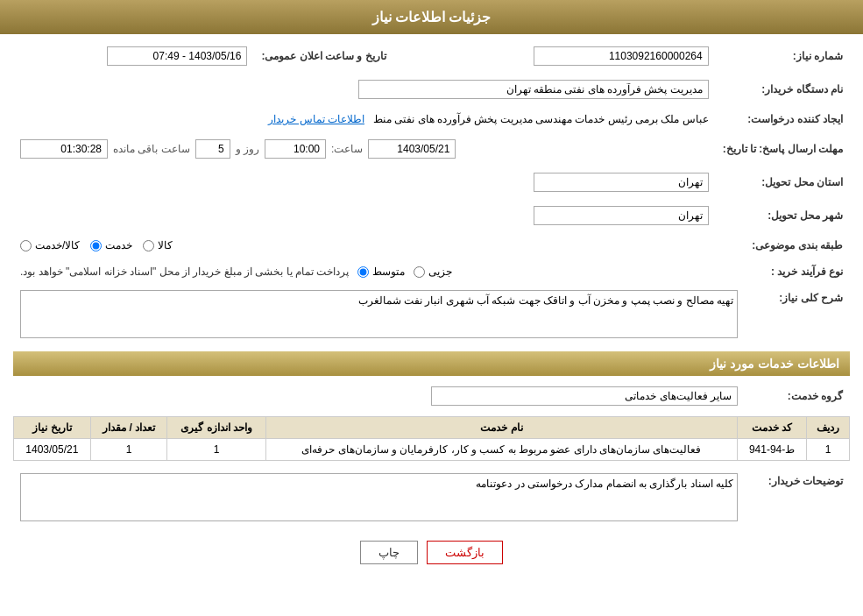  I want to click on services-table: ردیف کد خدمت نام خدمت واحد اندازه گیری ت…, so click(431, 438).